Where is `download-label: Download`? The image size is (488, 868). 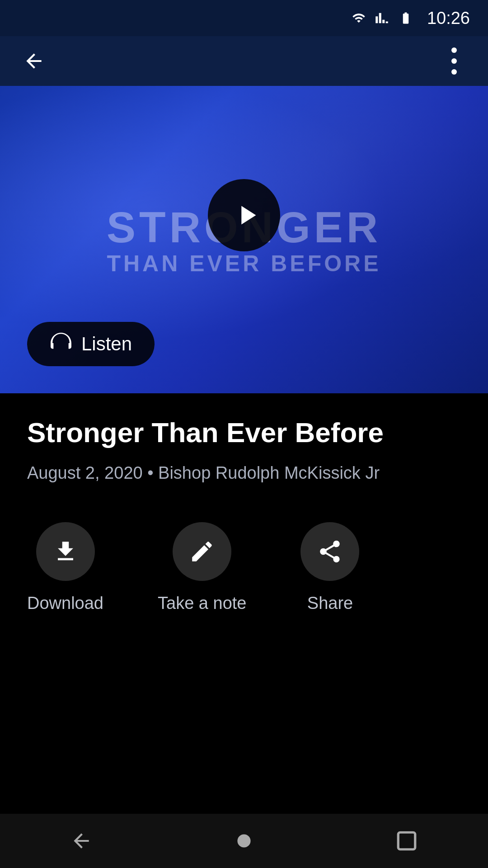
download-label: Download is located at coordinates (65, 603).